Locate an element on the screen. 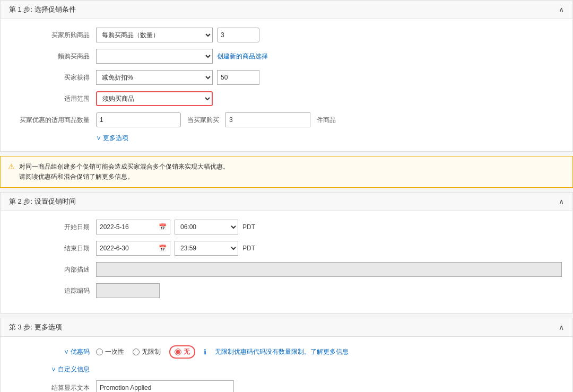 Image resolution: width=573 pixels, height=392 pixels. step3-toggle: ∧ is located at coordinates (561, 327).